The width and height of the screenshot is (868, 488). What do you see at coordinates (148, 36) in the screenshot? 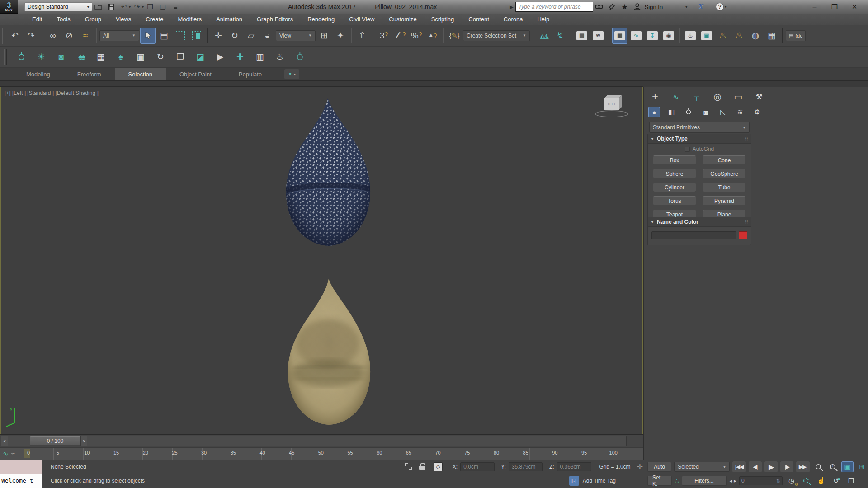
I see `select-object-button` at bounding box center [148, 36].